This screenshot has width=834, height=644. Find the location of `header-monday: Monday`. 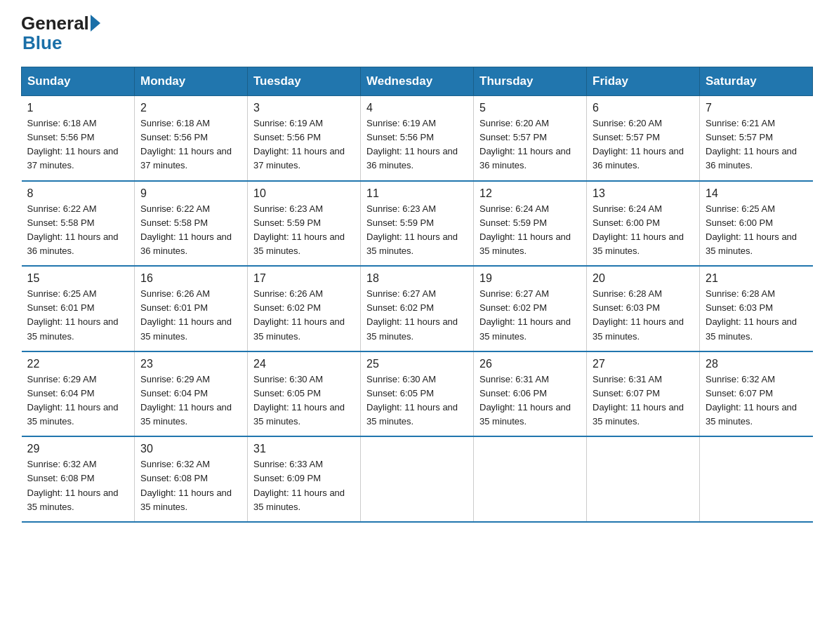

header-monday: Monday is located at coordinates (191, 81).